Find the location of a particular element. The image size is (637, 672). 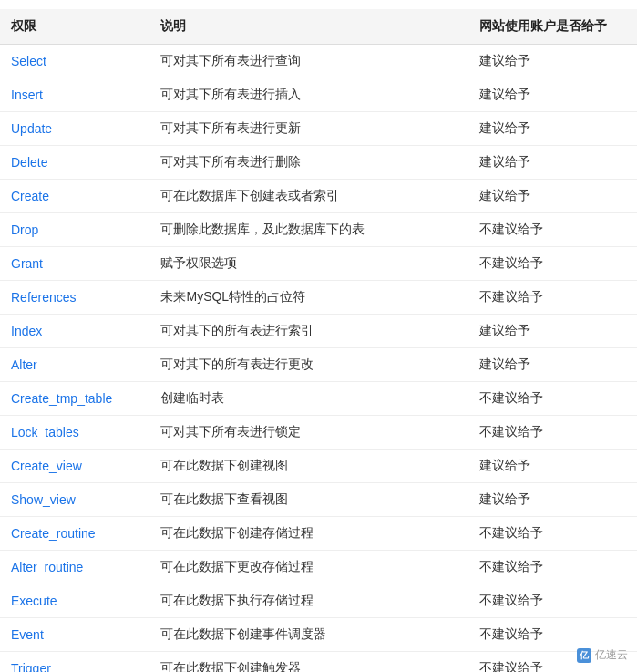

cell-description: 可对其下所有表进行锁定 is located at coordinates (309, 432).